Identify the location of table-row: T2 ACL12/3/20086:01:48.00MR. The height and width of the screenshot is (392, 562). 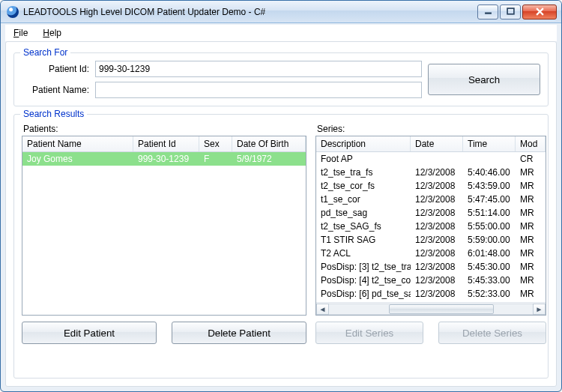
(431, 253).